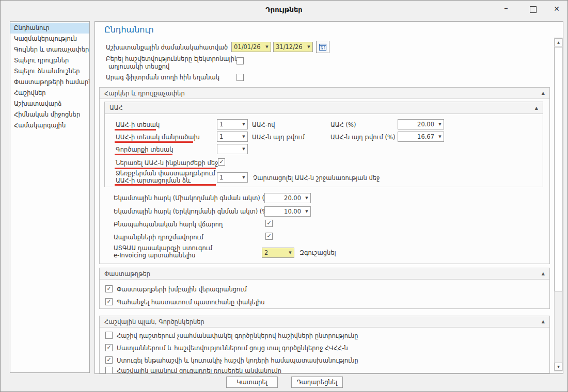  I want to click on sidebar-item-accounts: Հաշիվներ, so click(50, 93).